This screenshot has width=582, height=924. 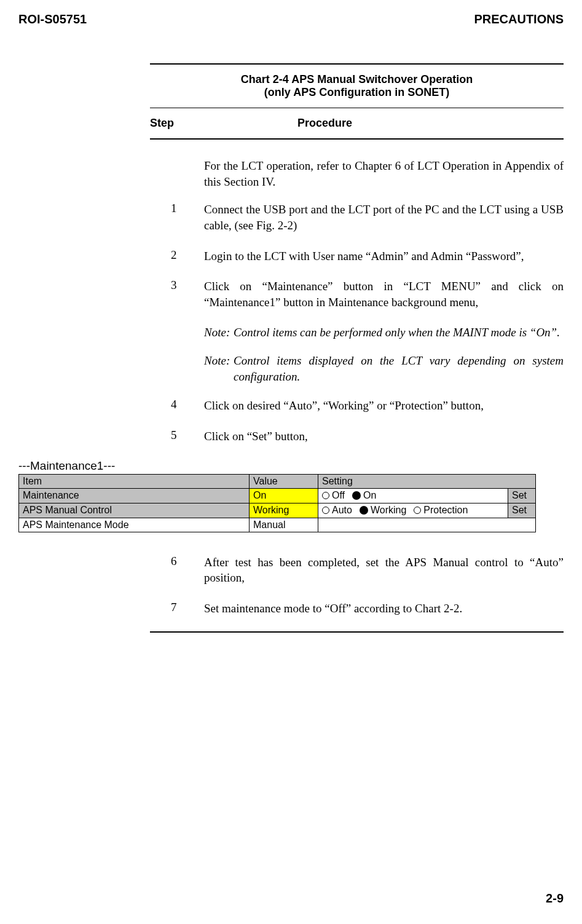 What do you see at coordinates (356, 124) in the screenshot?
I see `step-header-row: Step Procedure` at bounding box center [356, 124].